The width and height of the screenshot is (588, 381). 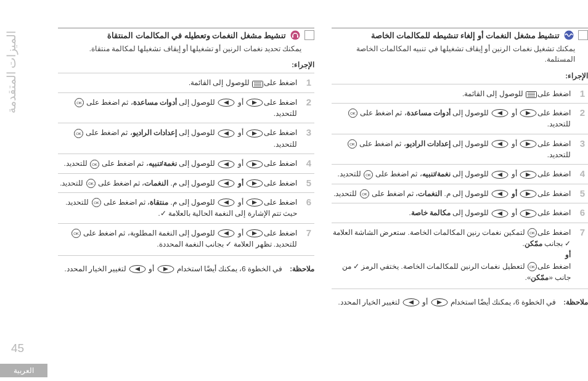 What do you see at coordinates (180, 49) in the screenshot?
I see `section-desc: يمكنك تحديد نغمات الرنين أو تشغيلها أو إ…` at bounding box center [180, 49].